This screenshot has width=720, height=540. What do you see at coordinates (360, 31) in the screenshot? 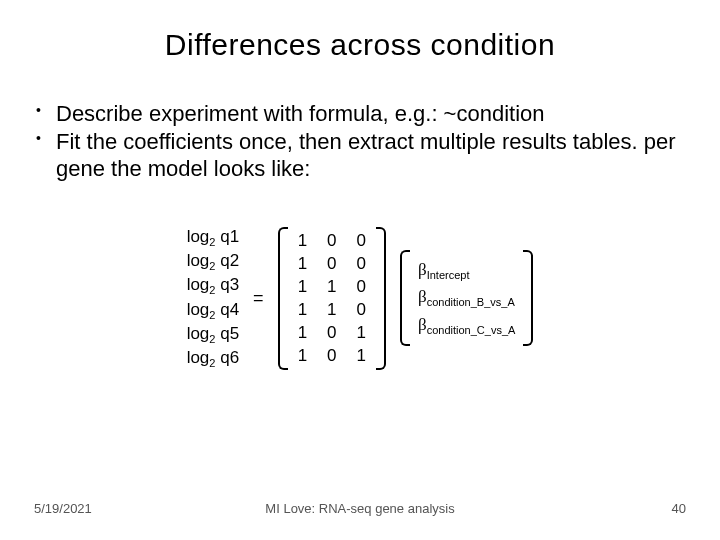
I see `slide-title: Differences across condition` at bounding box center [360, 31].